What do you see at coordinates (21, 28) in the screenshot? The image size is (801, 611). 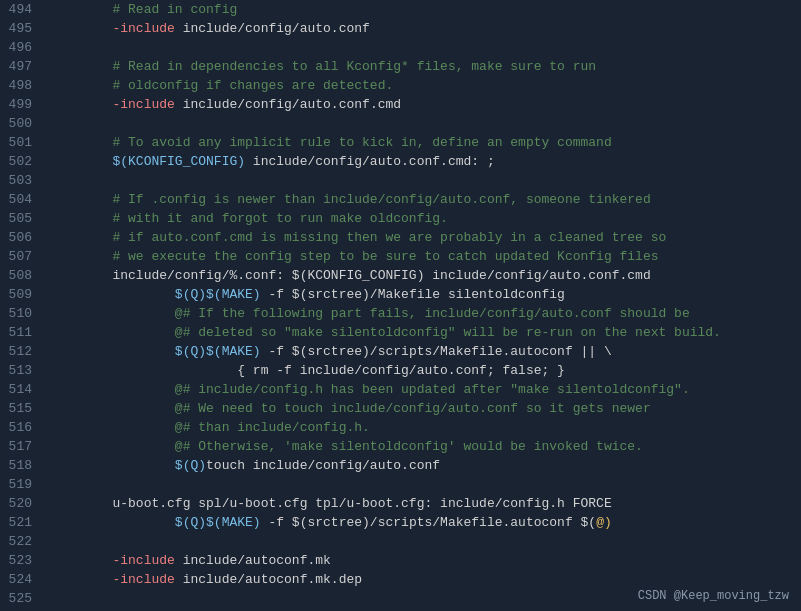 I see `line-number: 495` at bounding box center [21, 28].